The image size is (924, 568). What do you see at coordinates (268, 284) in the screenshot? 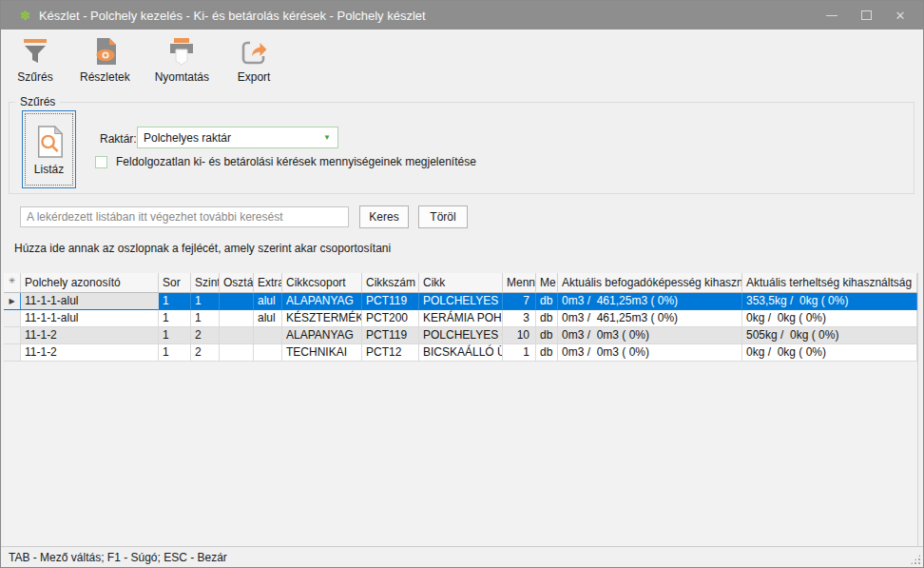
I see `column-header-extra: Extra` at bounding box center [268, 284].